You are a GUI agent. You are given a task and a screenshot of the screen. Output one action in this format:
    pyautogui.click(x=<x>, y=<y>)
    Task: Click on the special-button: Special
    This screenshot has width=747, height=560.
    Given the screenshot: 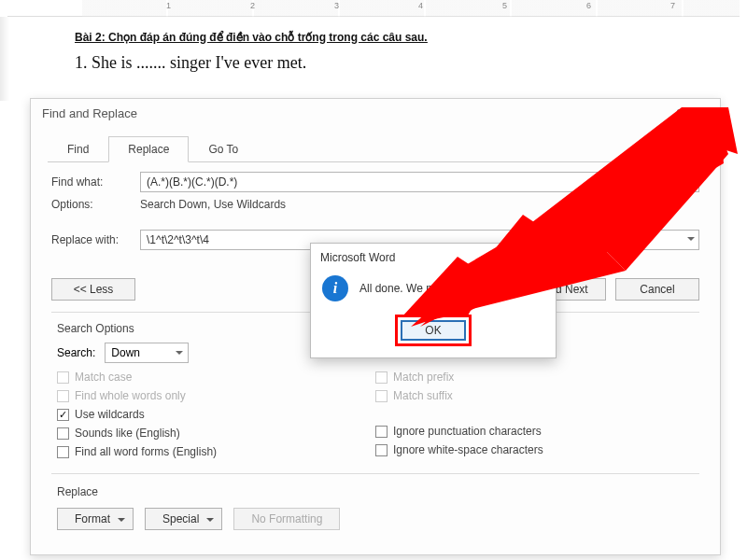 What is the action you would take?
    pyautogui.click(x=183, y=519)
    